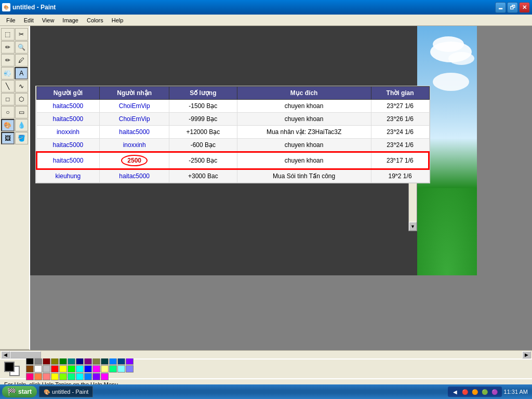  I want to click on scroll-right-btn: ▶, so click(527, 355).